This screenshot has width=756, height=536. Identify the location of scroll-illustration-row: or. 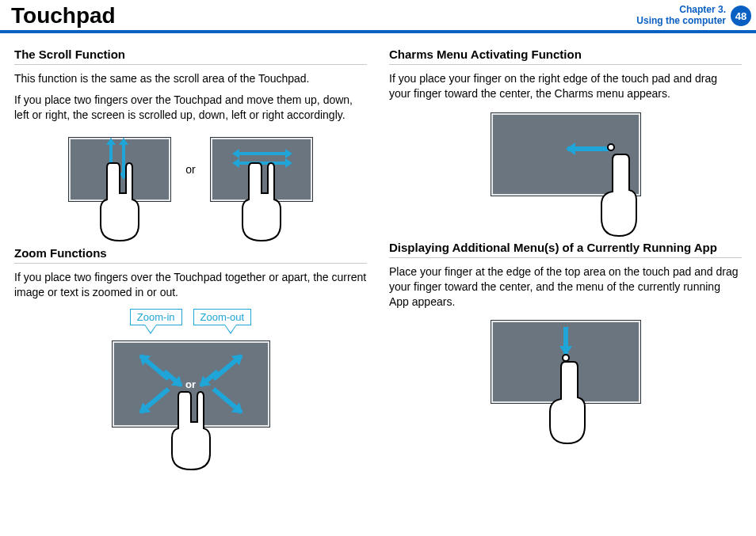
(190, 169).